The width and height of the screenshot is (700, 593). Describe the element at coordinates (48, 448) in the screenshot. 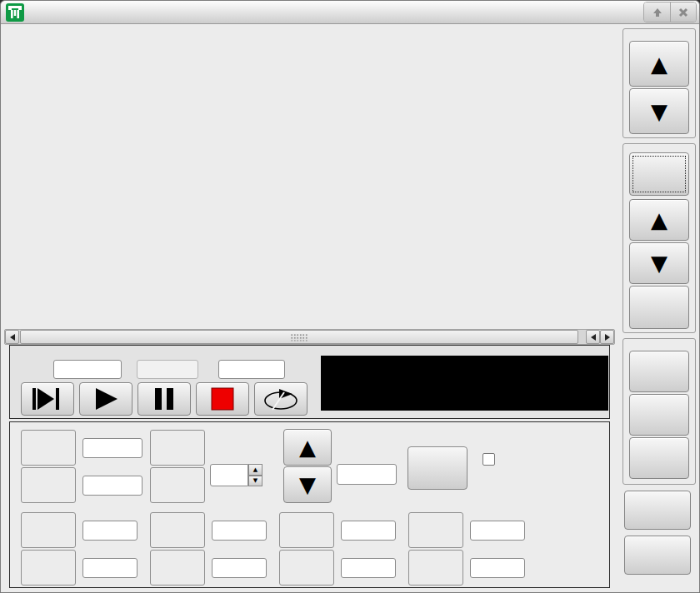

I see `cut-start-button` at that location.